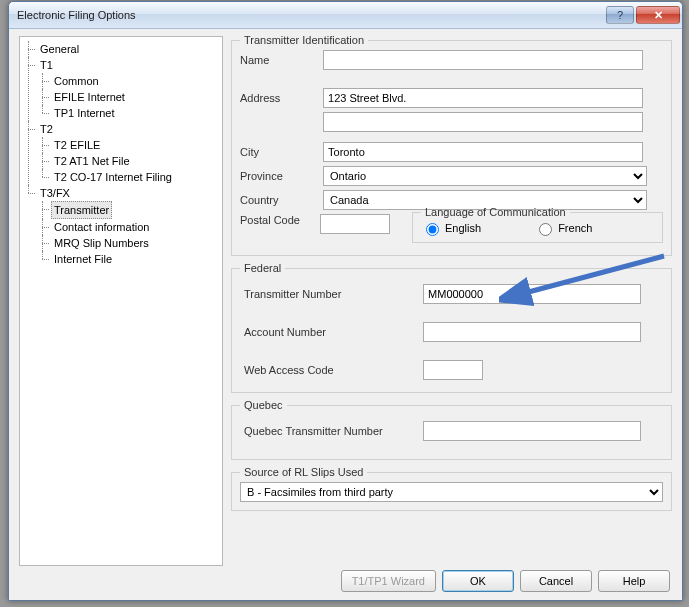  Describe the element at coordinates (280, 60) in the screenshot. I see `name-label: Name` at that location.